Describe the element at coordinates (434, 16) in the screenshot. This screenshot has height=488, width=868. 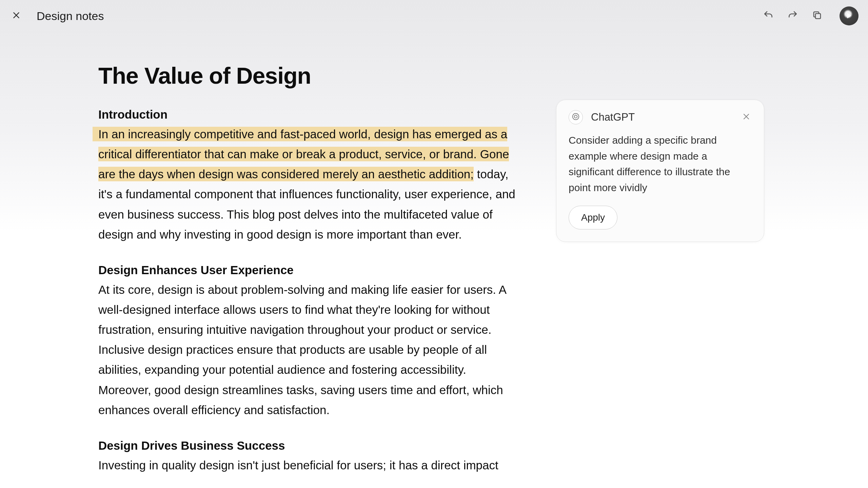
I see `header-bar: Design notes` at that location.